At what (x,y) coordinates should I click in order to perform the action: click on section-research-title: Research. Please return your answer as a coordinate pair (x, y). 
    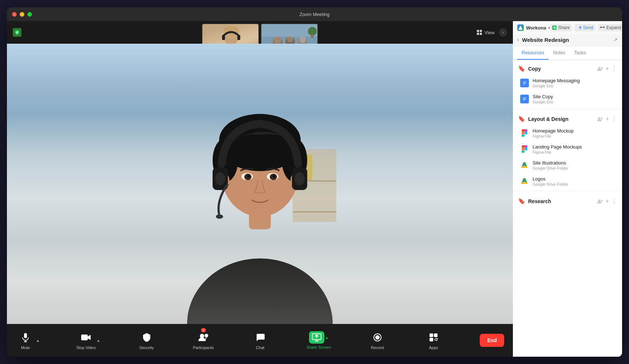
    Looking at the image, I should click on (561, 201).